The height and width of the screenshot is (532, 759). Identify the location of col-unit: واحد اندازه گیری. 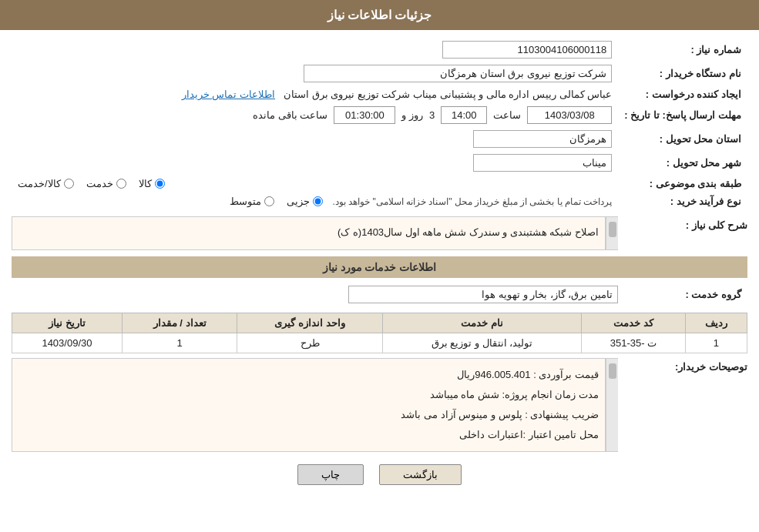
(310, 323).